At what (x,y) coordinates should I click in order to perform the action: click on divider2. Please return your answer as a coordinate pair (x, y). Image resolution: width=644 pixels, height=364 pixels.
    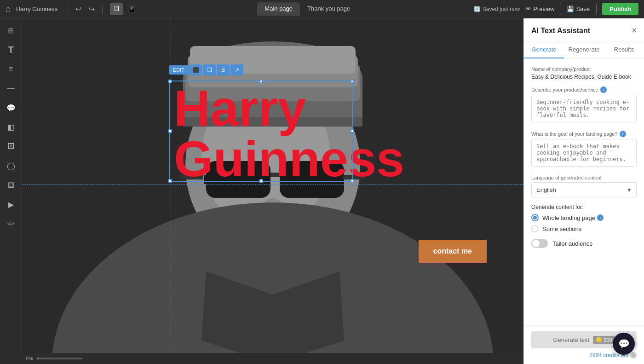
    Looking at the image, I should click on (102, 9).